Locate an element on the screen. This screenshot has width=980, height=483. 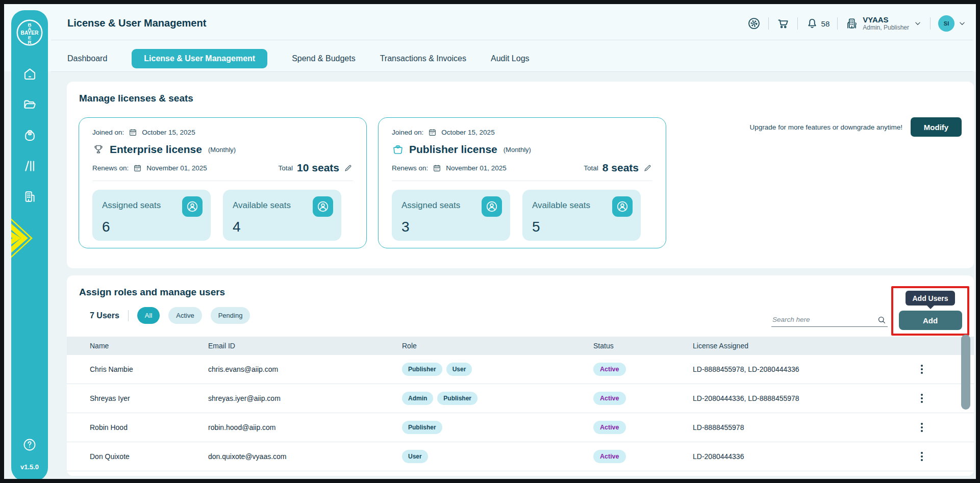
search-icon is located at coordinates (882, 320).